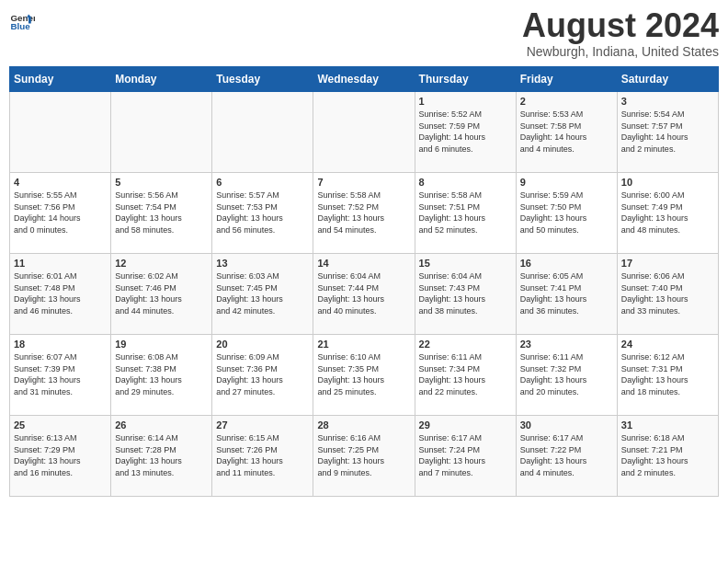  I want to click on day-cell: 3Sunrise: 5:54 AM Sunset: 7:57 PM Daylig…, so click(667, 132).